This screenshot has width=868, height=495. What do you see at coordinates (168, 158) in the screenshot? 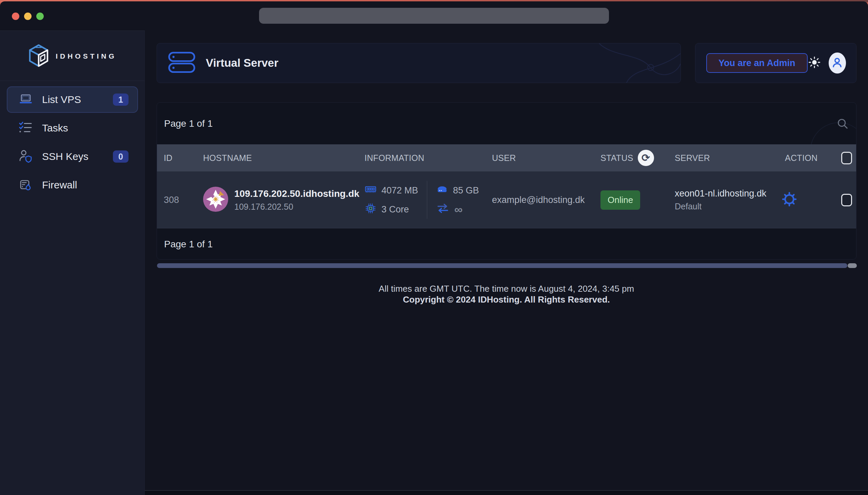
I see `column-header-id: ID` at bounding box center [168, 158].